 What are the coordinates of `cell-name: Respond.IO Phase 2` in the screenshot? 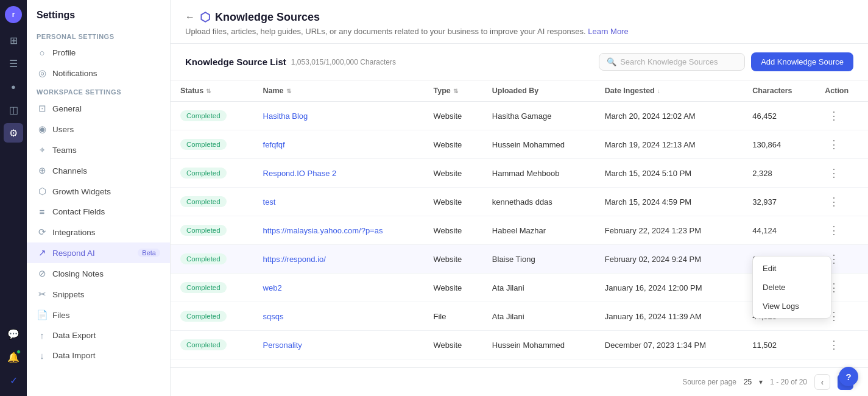 It's located at (339, 173).